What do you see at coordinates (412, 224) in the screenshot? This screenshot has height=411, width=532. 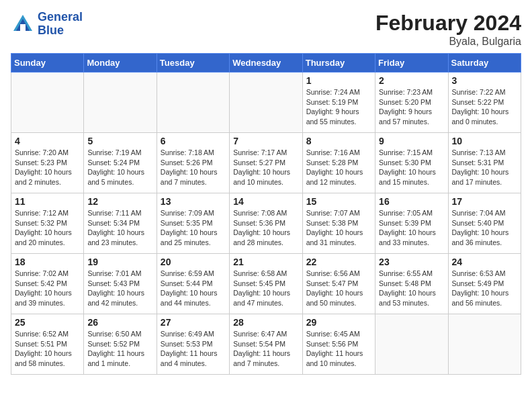 I see `day-cell-16: 16Sunrise: 7:05 AM Sunset: 5:39 PM Dayli…` at bounding box center [412, 224].